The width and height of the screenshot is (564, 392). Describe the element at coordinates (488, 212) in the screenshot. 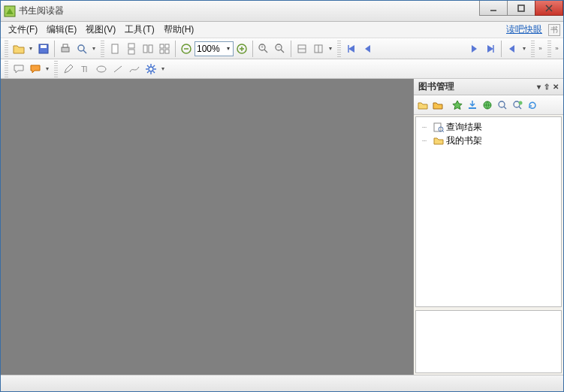

I see `library-tree: ┈ 查询结果 ┈ 我的书架` at that location.